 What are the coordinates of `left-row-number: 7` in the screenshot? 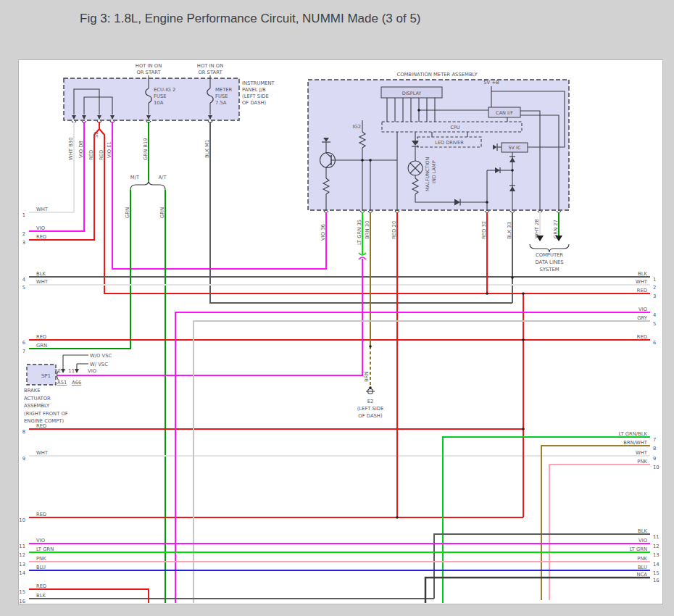 It's located at (24, 351).